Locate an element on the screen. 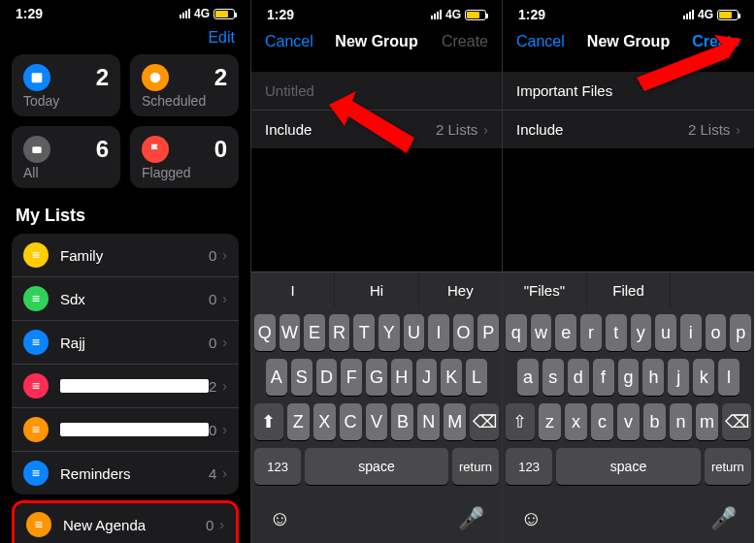  all-card: 6 All is located at coordinates (66, 157).